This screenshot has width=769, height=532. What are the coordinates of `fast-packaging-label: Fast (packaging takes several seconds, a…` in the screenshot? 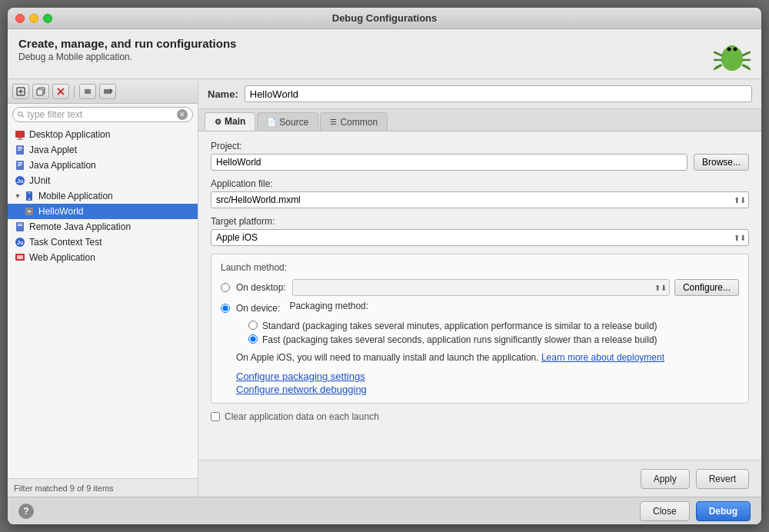 It's located at (460, 340).